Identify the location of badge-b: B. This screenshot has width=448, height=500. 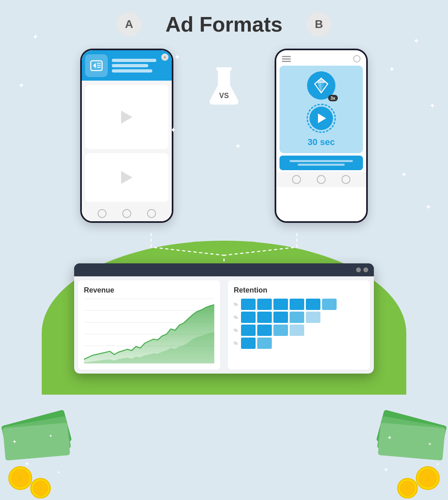
(319, 24).